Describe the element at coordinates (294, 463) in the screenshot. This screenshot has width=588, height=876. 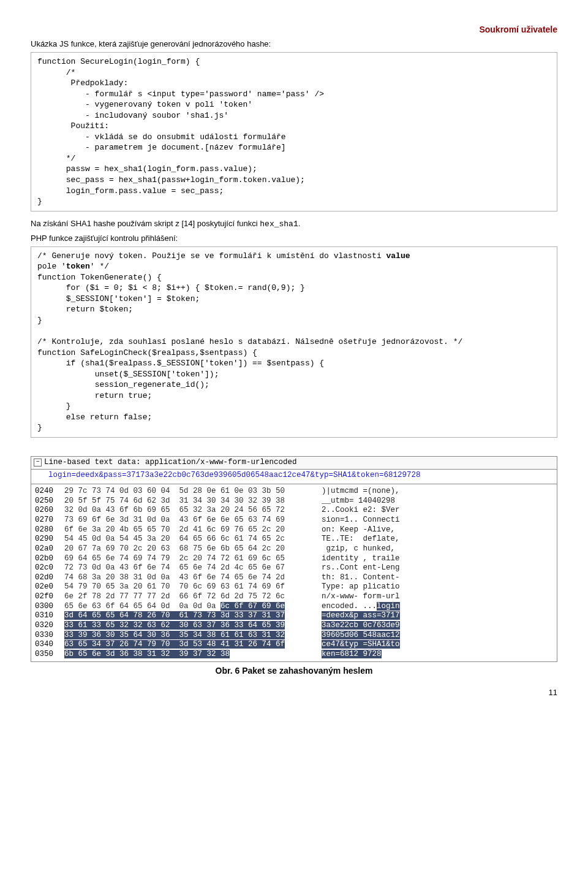
I see `packet-header: − Line-based text data: application/x-ww…` at that location.